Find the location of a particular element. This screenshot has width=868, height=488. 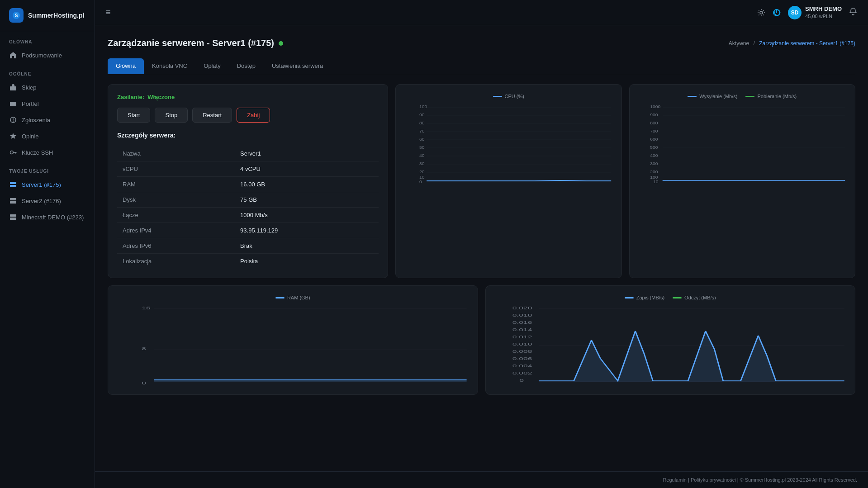

sidebar-item-klucze-ssh: Klucze SSH is located at coordinates (47, 152).